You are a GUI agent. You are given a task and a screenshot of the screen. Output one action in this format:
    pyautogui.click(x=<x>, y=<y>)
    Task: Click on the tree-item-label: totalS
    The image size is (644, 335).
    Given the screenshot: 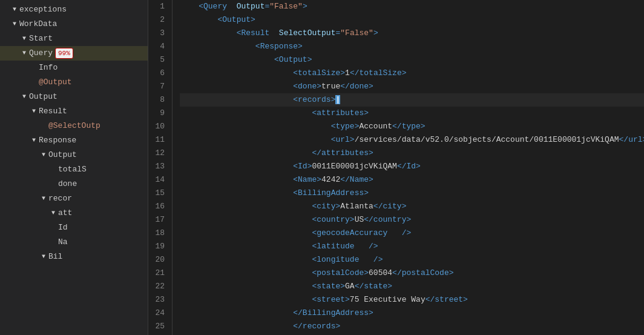 What is the action you would take?
    pyautogui.click(x=73, y=170)
    